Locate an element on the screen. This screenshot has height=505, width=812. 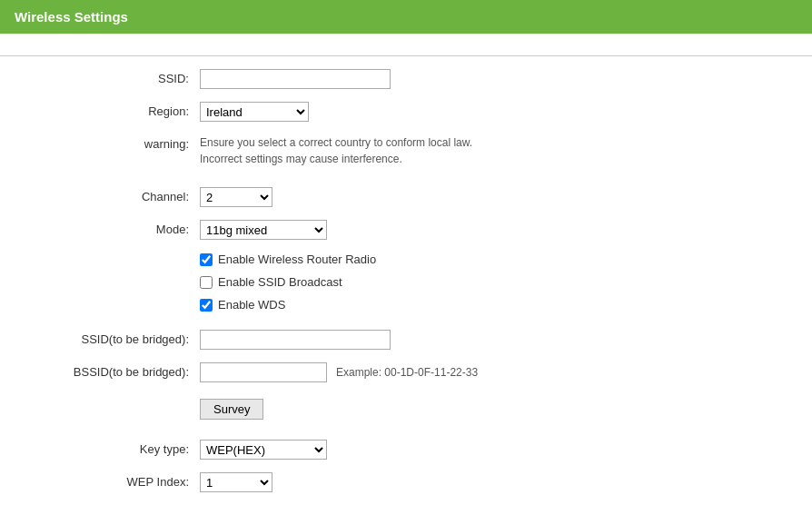
survey-button: Survey is located at coordinates (232, 409).